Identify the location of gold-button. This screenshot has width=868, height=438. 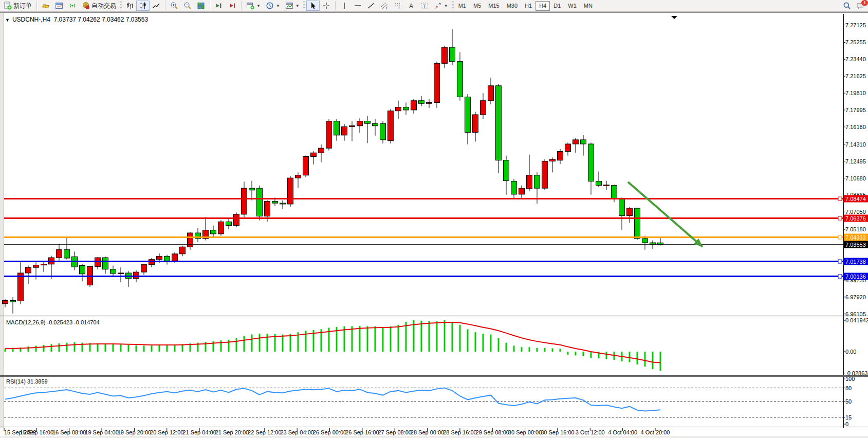
(46, 6).